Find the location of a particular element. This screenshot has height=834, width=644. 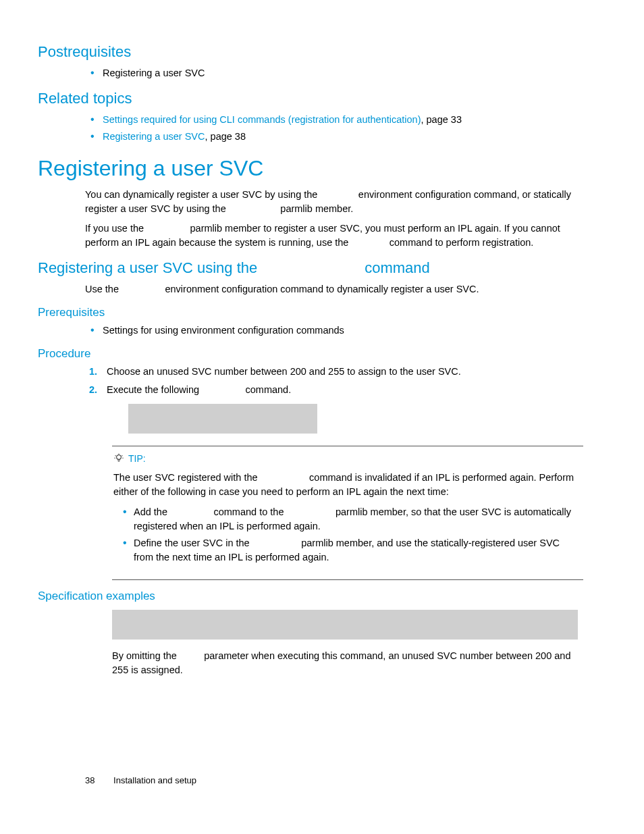

related-suffix-2: , page 38 is located at coordinates (225, 136).